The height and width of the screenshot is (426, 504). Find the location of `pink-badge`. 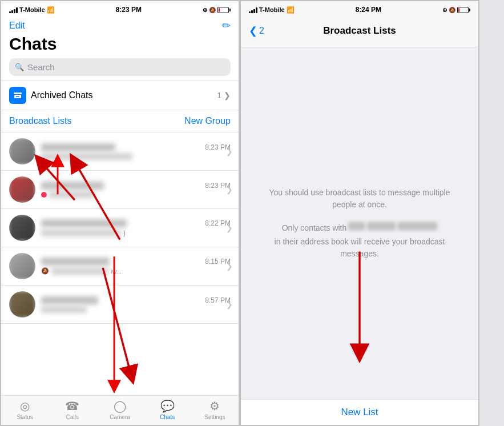

pink-badge is located at coordinates (44, 195).